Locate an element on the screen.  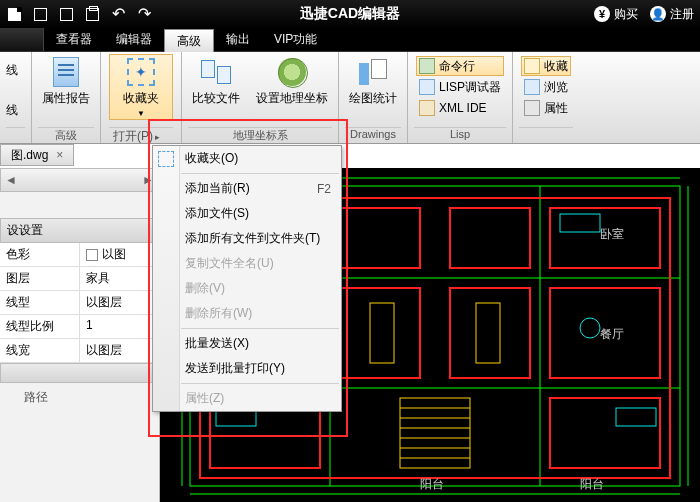
menu-properties: 属性(Z) is located at coordinates (247, 398).